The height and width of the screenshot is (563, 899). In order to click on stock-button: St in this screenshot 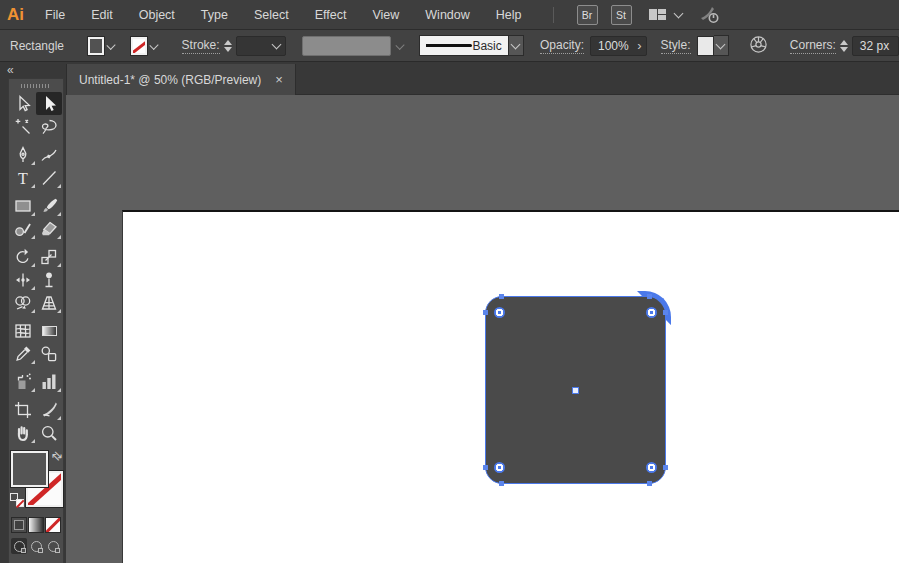, I will do `click(622, 15)`.